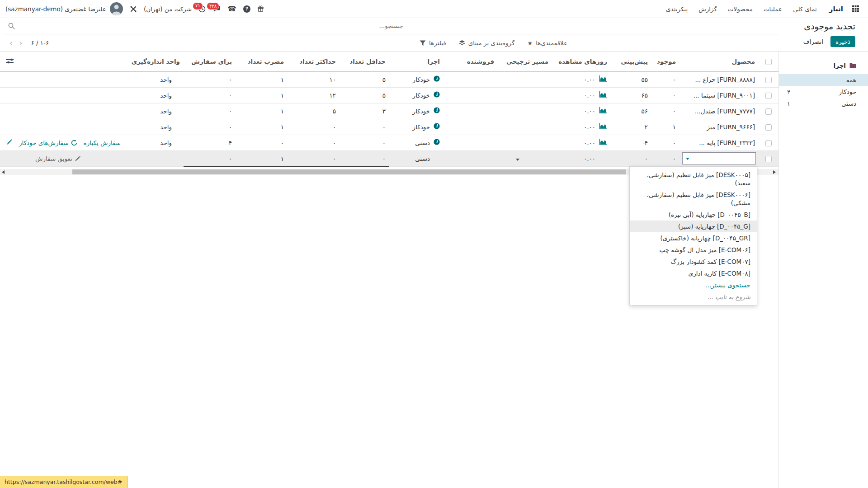  What do you see at coordinates (389, 111) in the screenshot?
I see `table-row: [FURN_۷۷۷۷] صندل... ۰ ۵۶ ۰.۰۰ i خودکار ۳…` at bounding box center [389, 111].